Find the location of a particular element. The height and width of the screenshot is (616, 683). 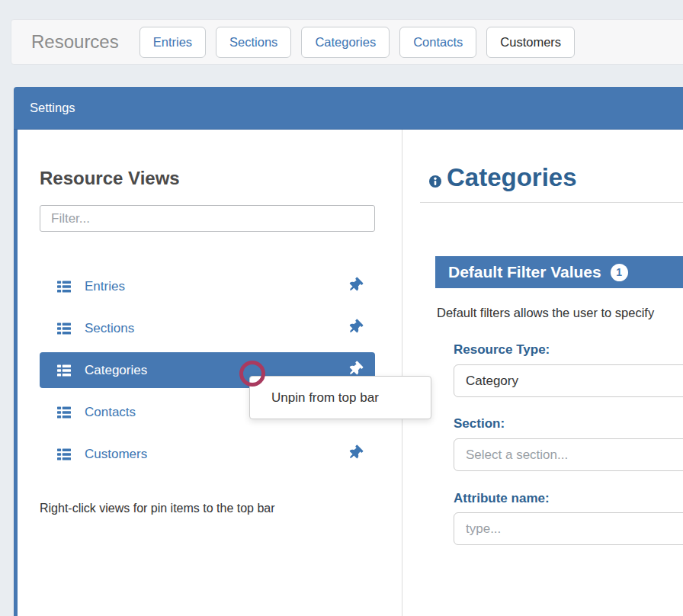

topbar-button-categories: Categories is located at coordinates (345, 43).